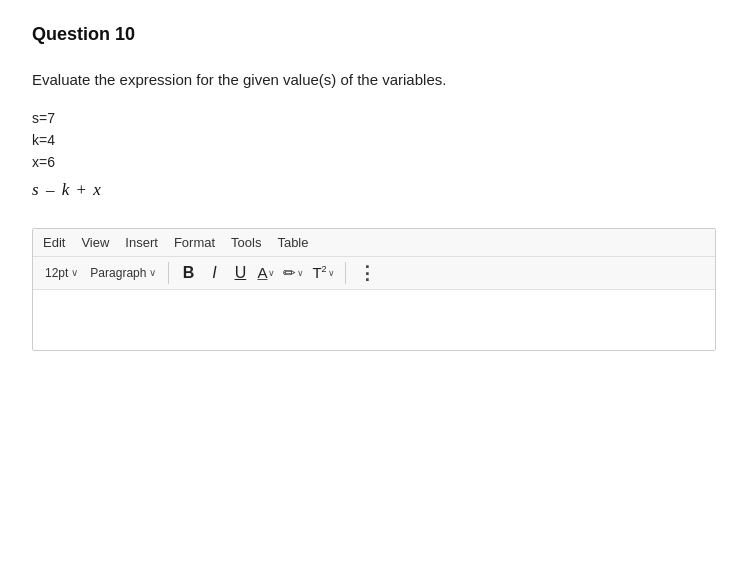  I want to click on font-size-chevron: ∨, so click(74, 272).